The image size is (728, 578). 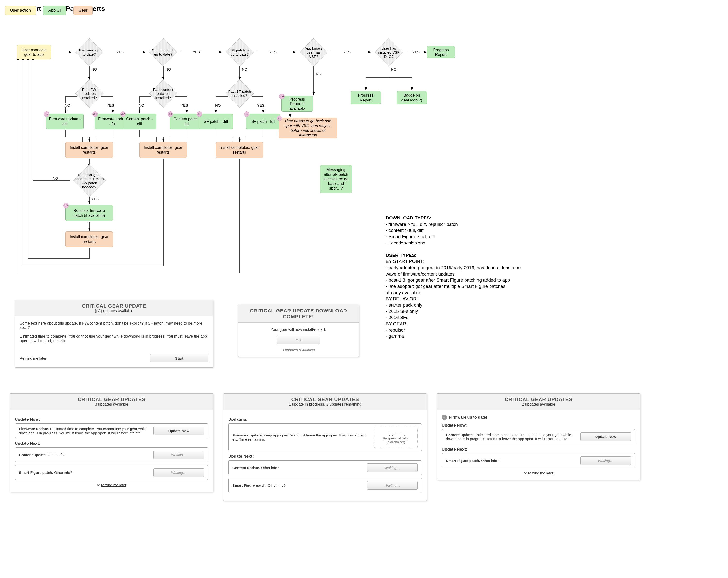 What do you see at coordinates (89, 52) in the screenshot?
I see `diamond-firmware-up-to-date: Firmware up to date?` at bounding box center [89, 52].